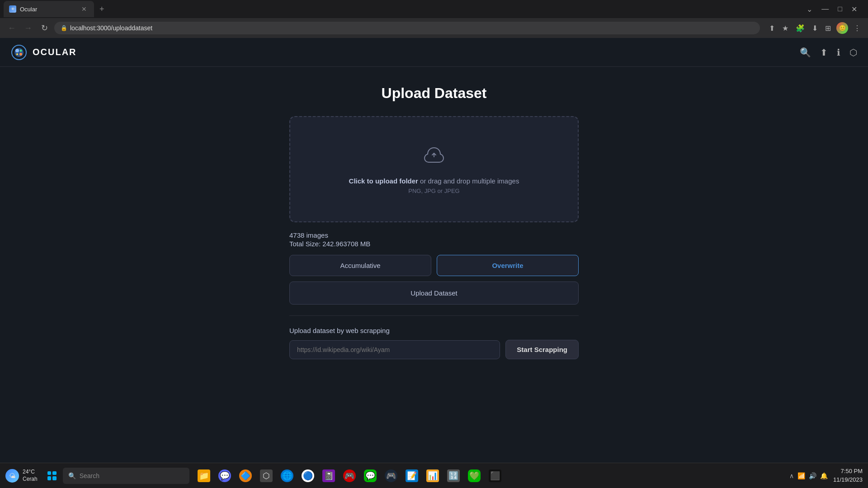 The image size is (868, 488). I want to click on mode-buttons: Accumulative Overwrite, so click(434, 266).